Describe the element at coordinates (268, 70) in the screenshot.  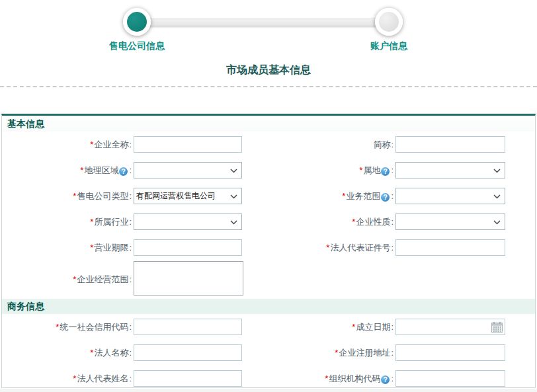
I see `page-title: 市场成员基本信息` at that location.